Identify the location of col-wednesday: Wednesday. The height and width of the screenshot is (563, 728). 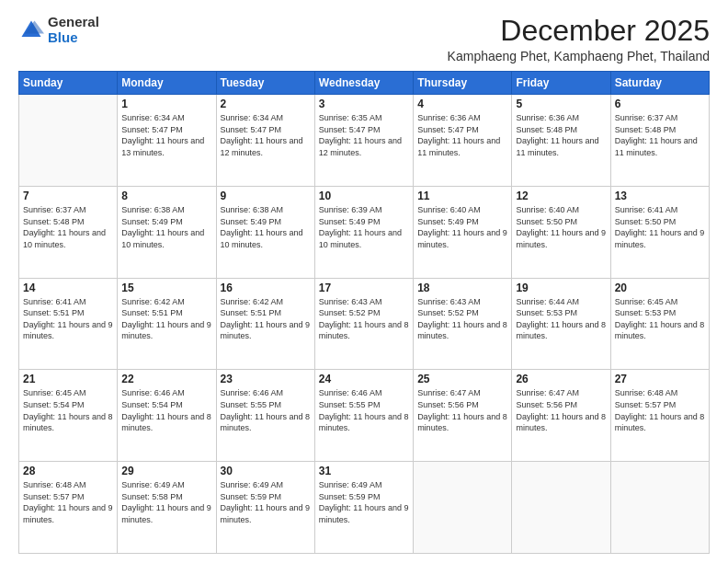
(364, 83).